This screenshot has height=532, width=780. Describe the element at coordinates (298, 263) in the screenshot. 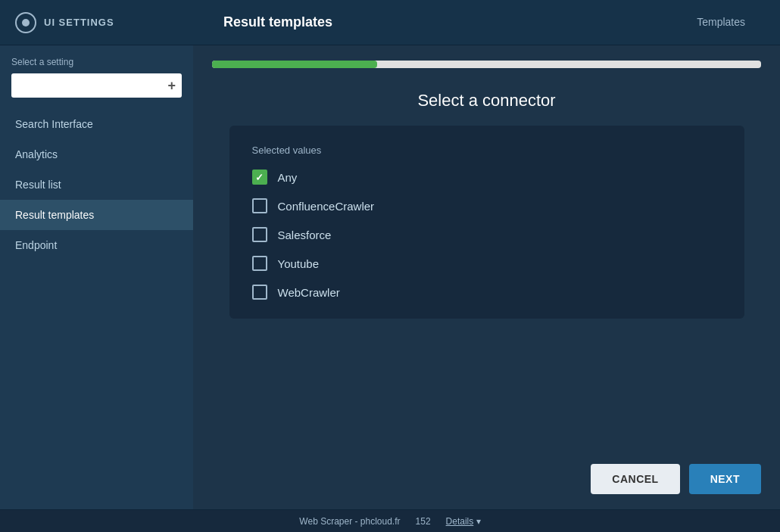

I see `connector-label-youtube: Youtube` at that location.